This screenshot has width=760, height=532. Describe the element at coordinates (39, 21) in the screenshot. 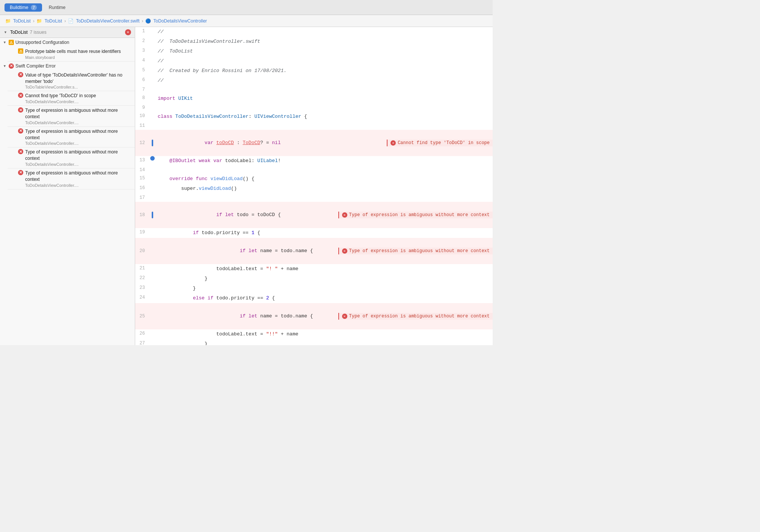

I see `folder-icon-2: 📁` at that location.